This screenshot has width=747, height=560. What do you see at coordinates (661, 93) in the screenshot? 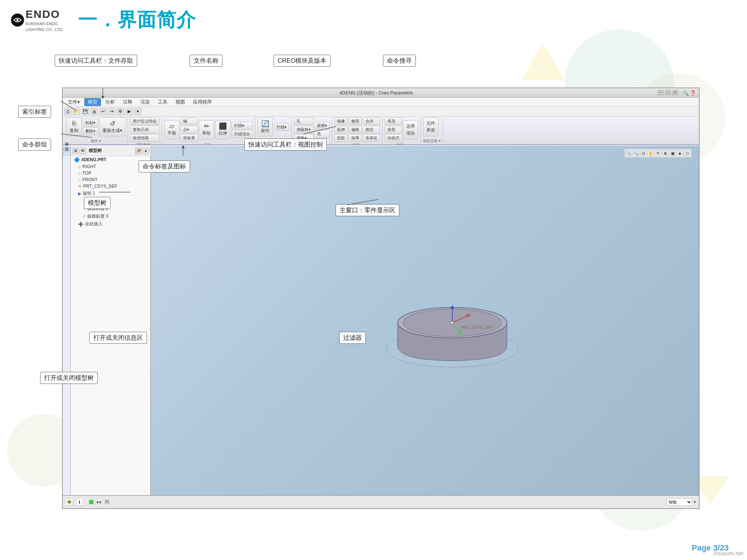
I see `minimize-btn: ─` at bounding box center [661, 93].